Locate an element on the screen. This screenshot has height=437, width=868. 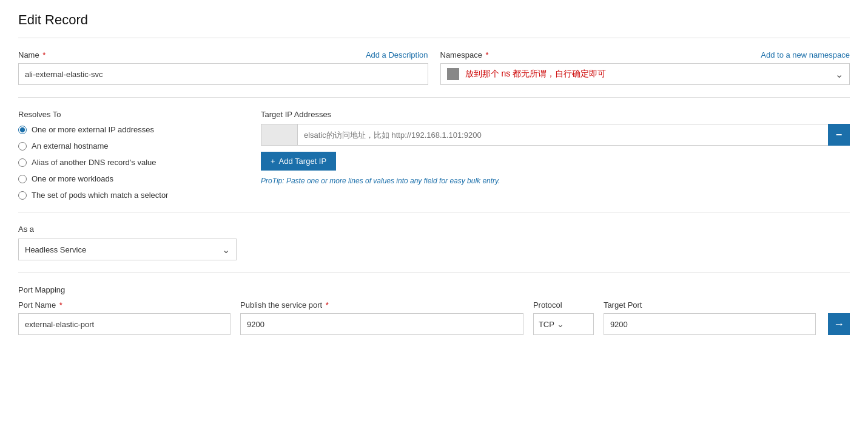
service-port-col-label: Publish the service port * is located at coordinates (382, 305).